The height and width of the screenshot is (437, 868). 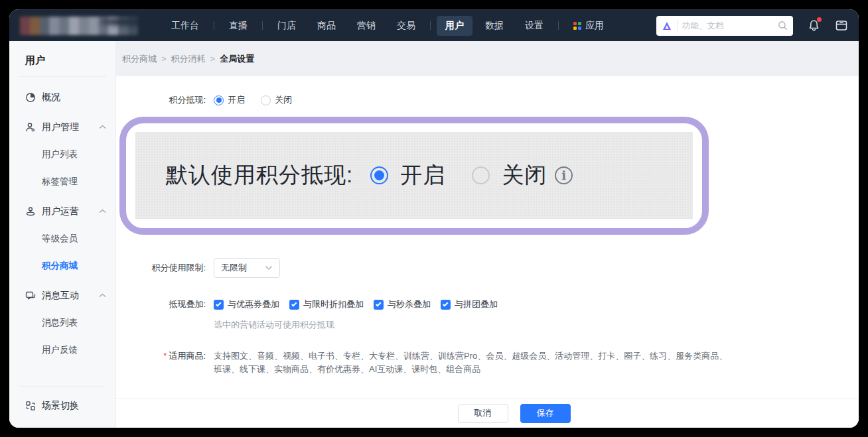 What do you see at coordinates (455, 26) in the screenshot?
I see `nav-item-users: 用户` at bounding box center [455, 26].